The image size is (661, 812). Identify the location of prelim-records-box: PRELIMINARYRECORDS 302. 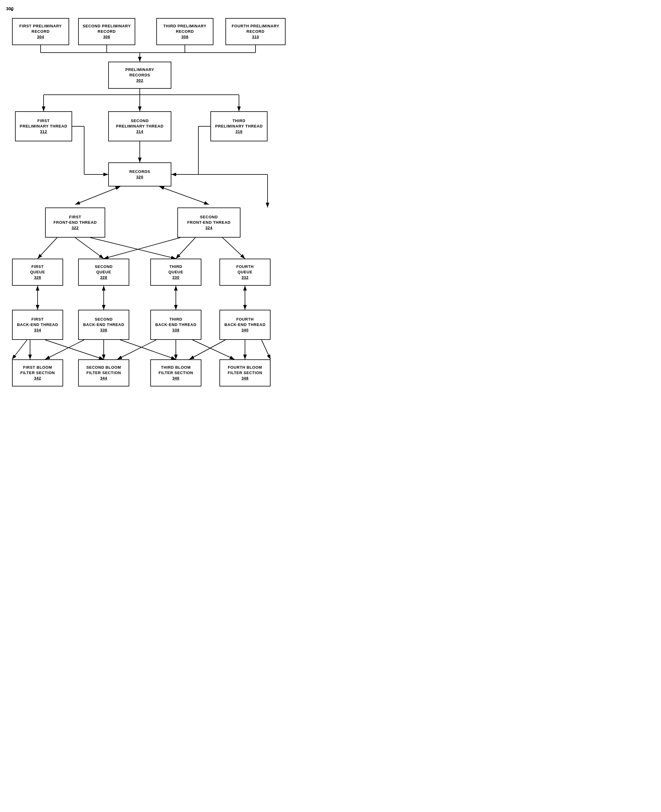
(140, 75).